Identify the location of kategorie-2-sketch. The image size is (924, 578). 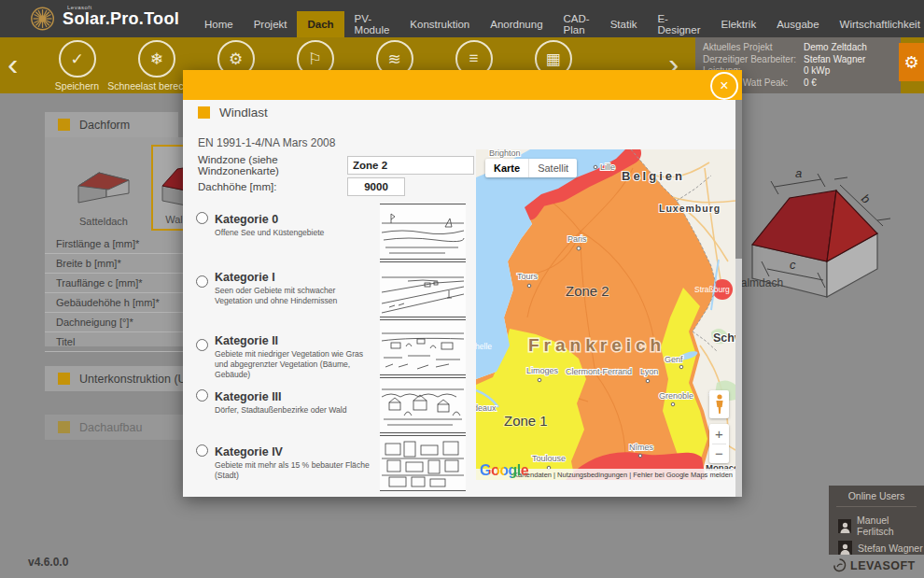
(423, 347).